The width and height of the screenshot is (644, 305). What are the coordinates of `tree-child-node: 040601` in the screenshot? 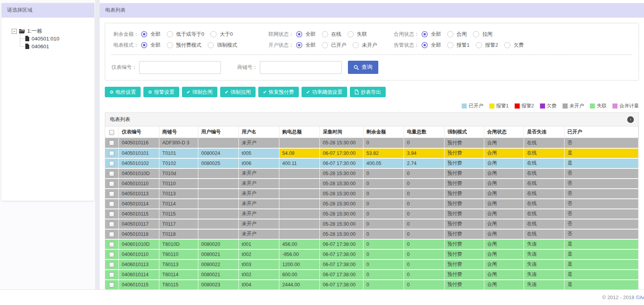 It's located at (56, 46).